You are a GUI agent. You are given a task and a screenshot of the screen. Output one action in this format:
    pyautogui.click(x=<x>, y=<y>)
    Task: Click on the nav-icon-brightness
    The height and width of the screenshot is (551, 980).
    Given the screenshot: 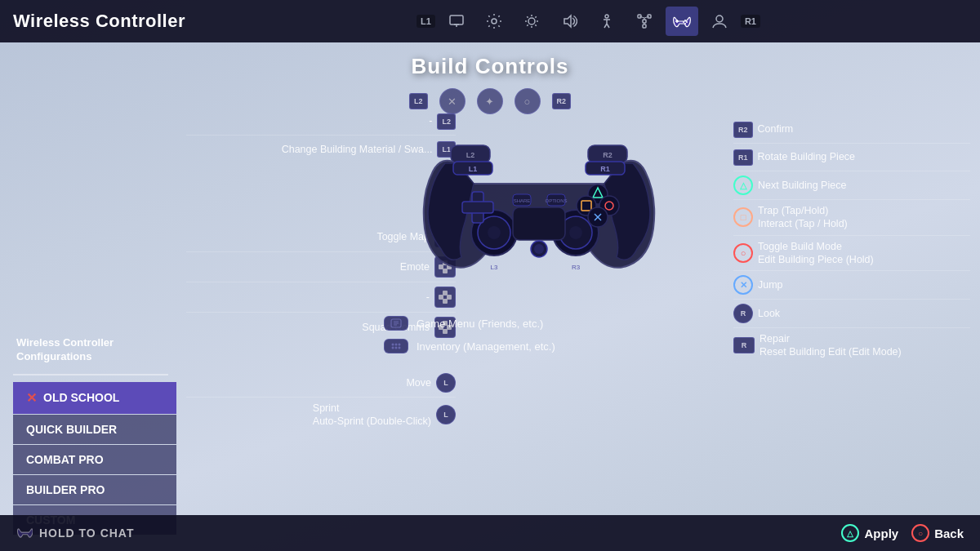 What is the action you would take?
    pyautogui.click(x=532, y=21)
    